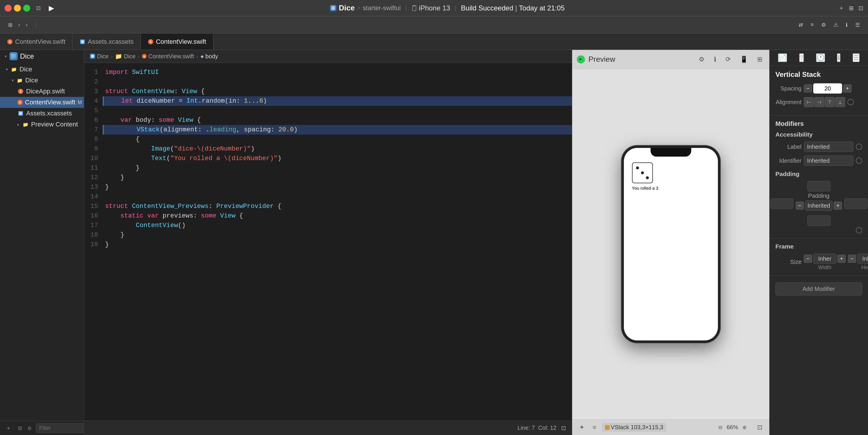 The width and height of the screenshot is (868, 435). I want to click on tab-contentview-2: S ContentView.swift, so click(177, 42).